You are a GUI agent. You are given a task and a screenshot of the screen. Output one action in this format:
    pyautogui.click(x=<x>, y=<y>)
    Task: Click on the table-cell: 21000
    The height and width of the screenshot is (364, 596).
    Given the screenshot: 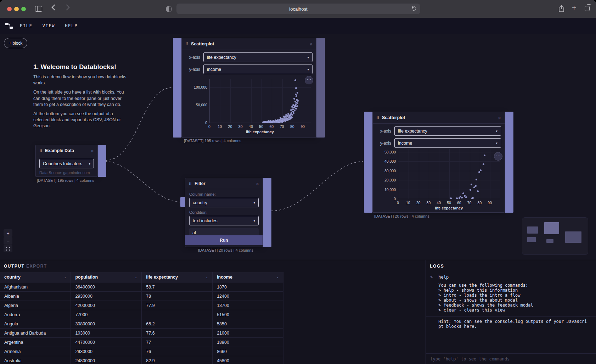 What is the action you would take?
    pyautogui.click(x=248, y=333)
    